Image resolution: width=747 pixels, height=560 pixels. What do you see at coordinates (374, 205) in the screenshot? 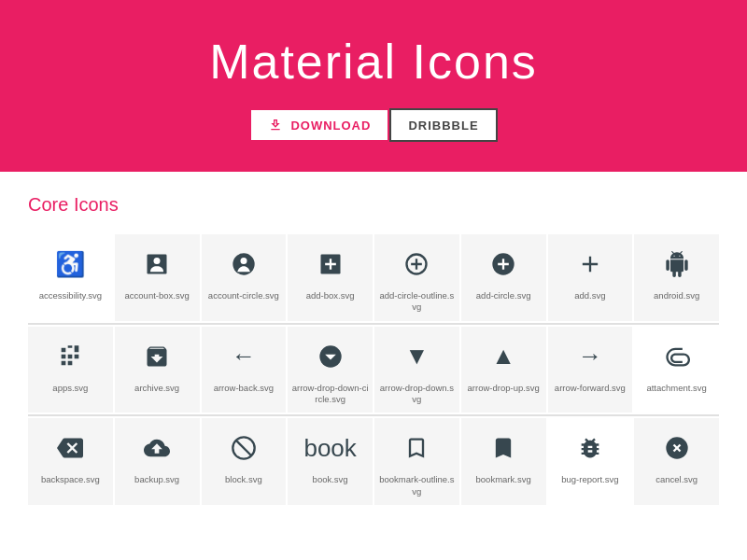
I see `section-title: Core Icons` at bounding box center [374, 205].